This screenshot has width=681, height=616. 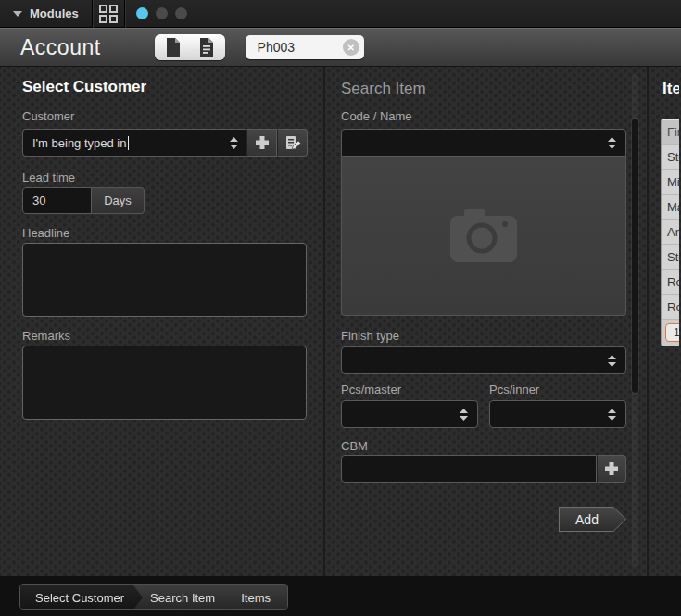 I want to click on lead-time-input, so click(x=57, y=200).